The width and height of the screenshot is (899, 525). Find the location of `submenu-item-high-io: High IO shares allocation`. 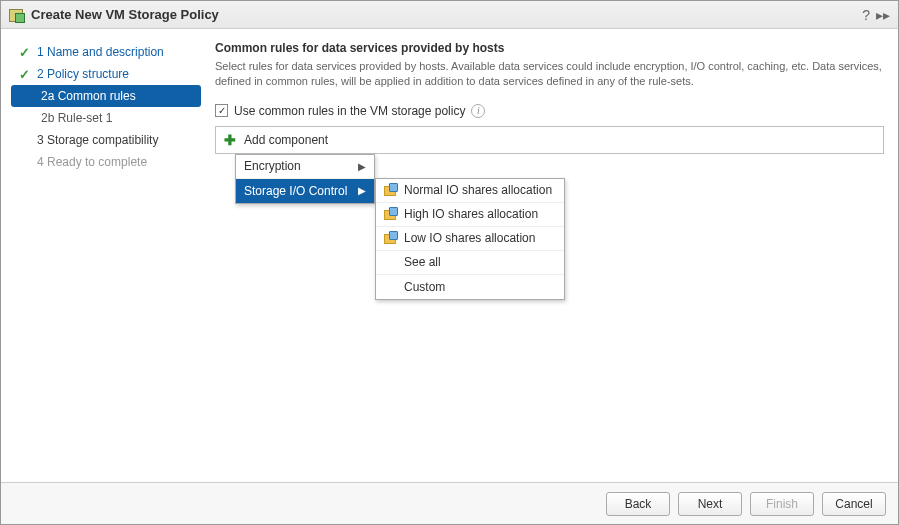

submenu-item-high-io: High IO shares allocation is located at coordinates (470, 215).